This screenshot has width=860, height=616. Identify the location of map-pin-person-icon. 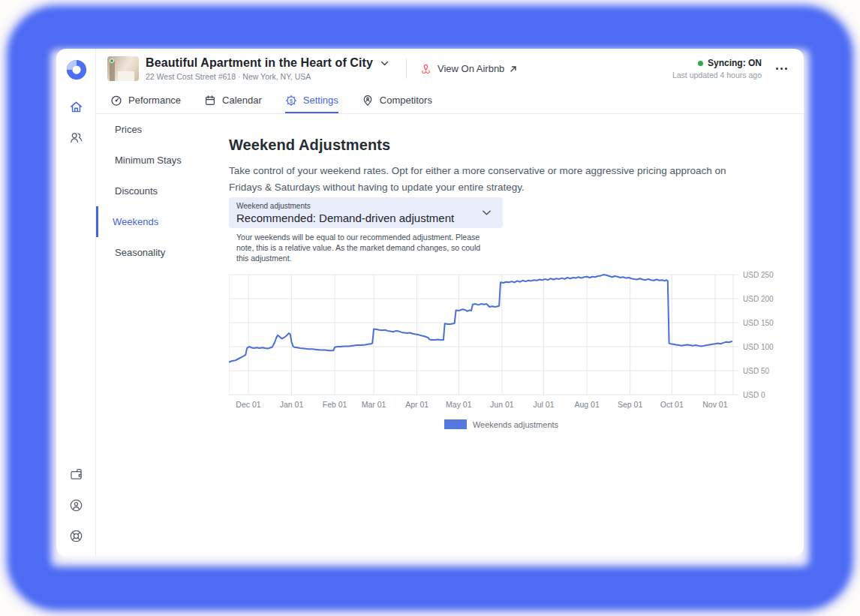
(368, 101).